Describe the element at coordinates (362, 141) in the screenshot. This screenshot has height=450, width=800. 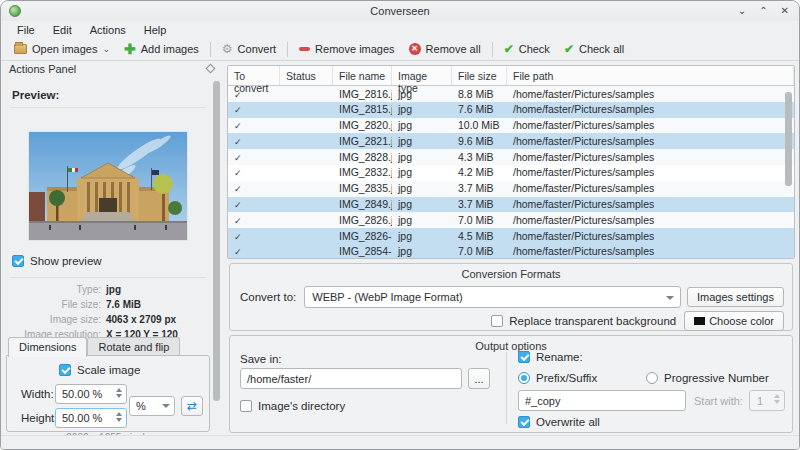
I see `row-file-name: IMG_2821.jpg` at that location.